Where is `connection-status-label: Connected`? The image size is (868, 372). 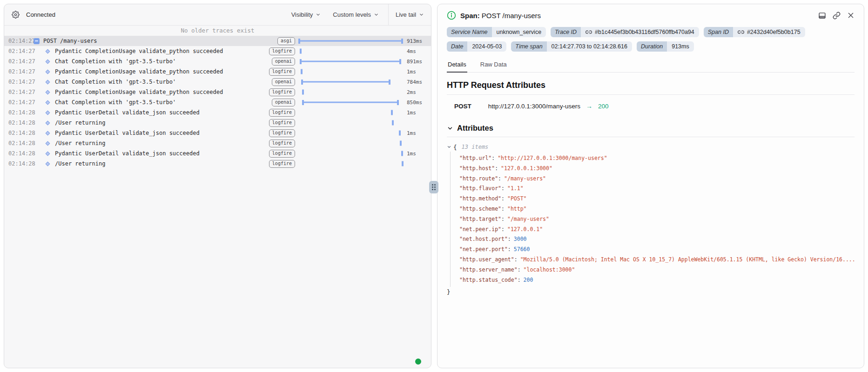 connection-status-label: Connected is located at coordinates (41, 15).